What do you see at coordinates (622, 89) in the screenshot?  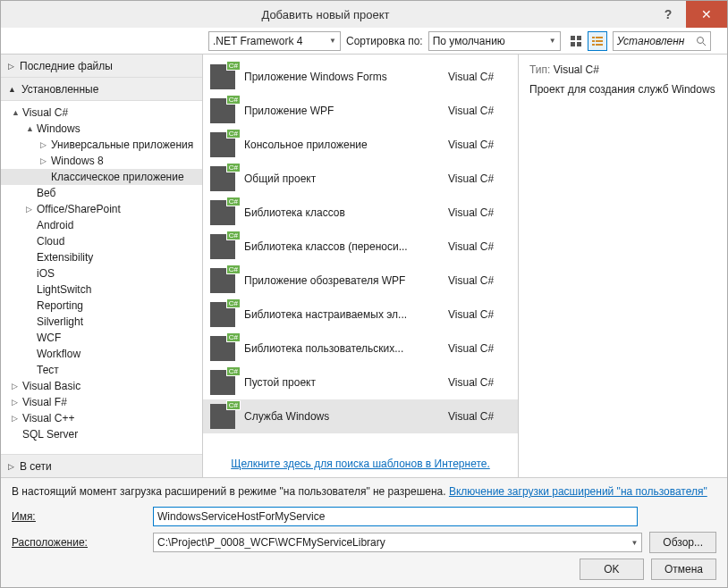 I see `template-description: Проект для создания служб Windows` at bounding box center [622, 89].